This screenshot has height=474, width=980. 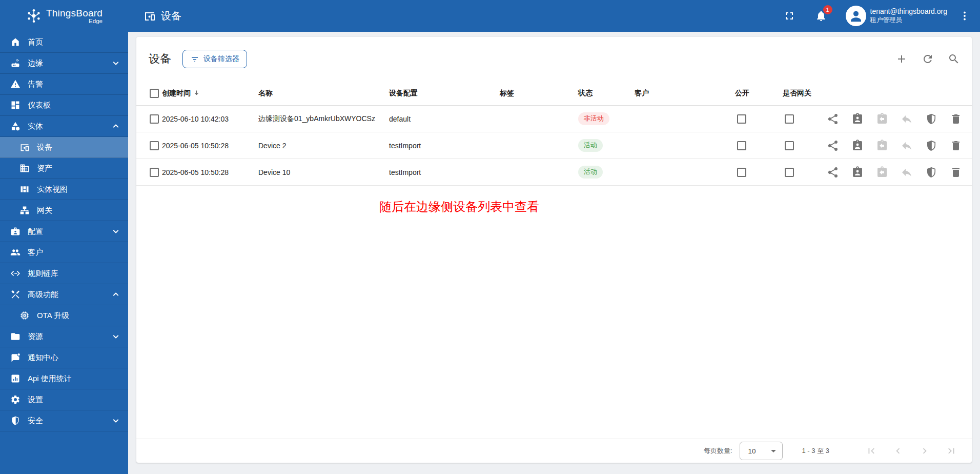 I want to click on sidebar-item-security: 安全, so click(x=64, y=421).